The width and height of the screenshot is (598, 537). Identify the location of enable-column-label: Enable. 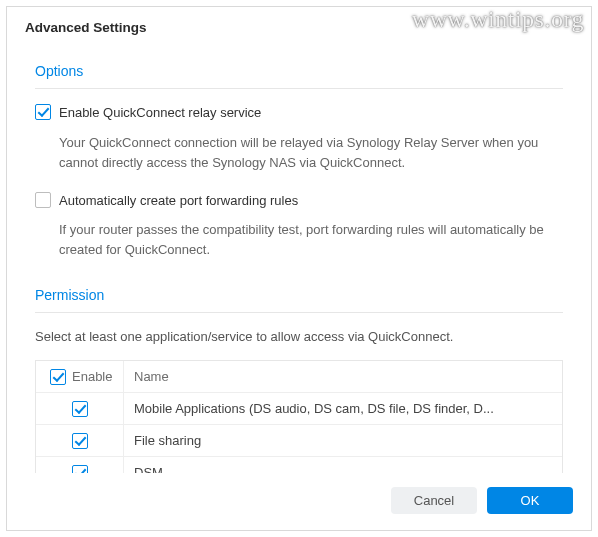
(92, 377).